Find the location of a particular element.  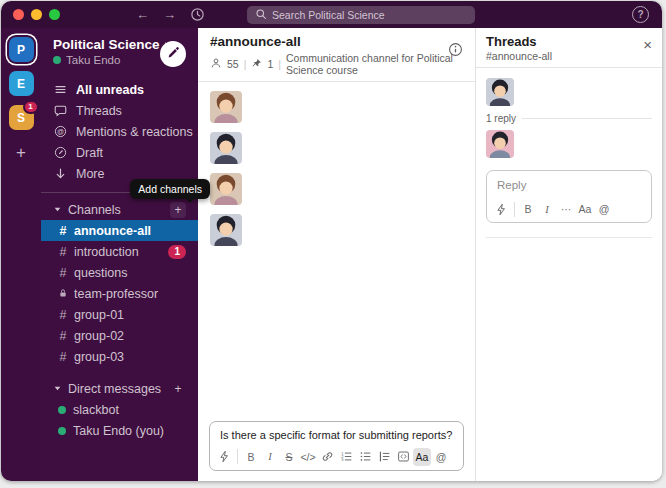

message-input: Is there a specific format for submittin… is located at coordinates (336, 433).